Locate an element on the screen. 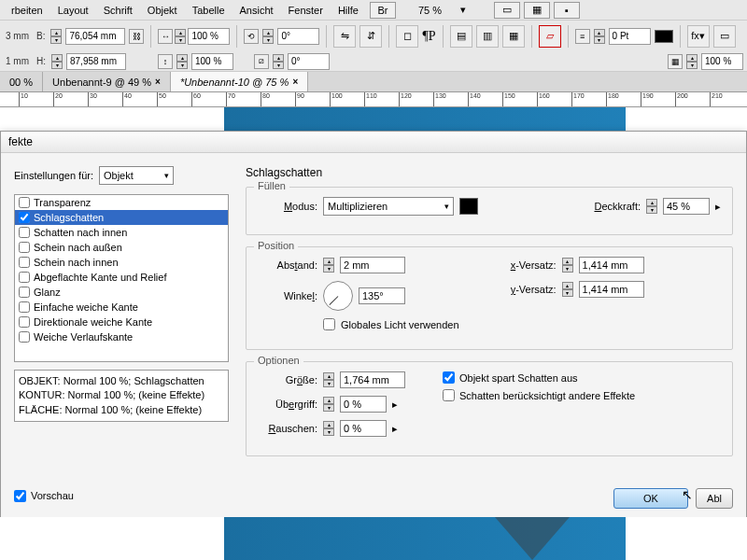 This screenshot has height=560, width=747. shear-input is located at coordinates (308, 62).